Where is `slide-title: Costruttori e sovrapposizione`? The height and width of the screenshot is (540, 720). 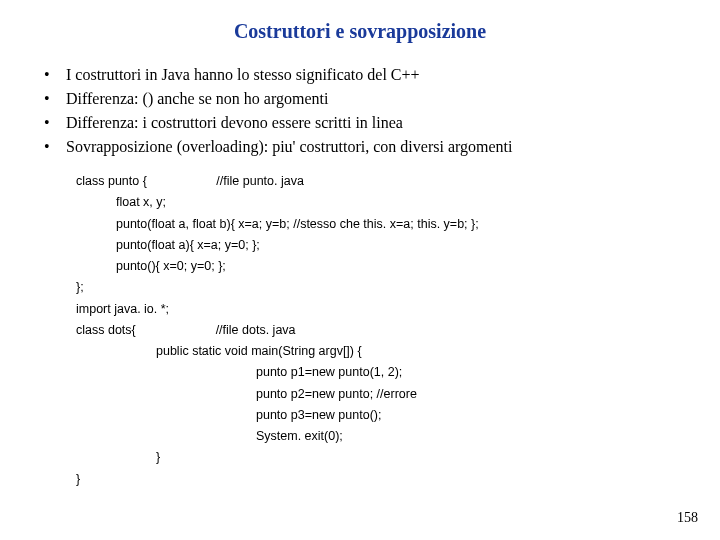 slide-title: Costruttori e sovrapposizione is located at coordinates (360, 32).